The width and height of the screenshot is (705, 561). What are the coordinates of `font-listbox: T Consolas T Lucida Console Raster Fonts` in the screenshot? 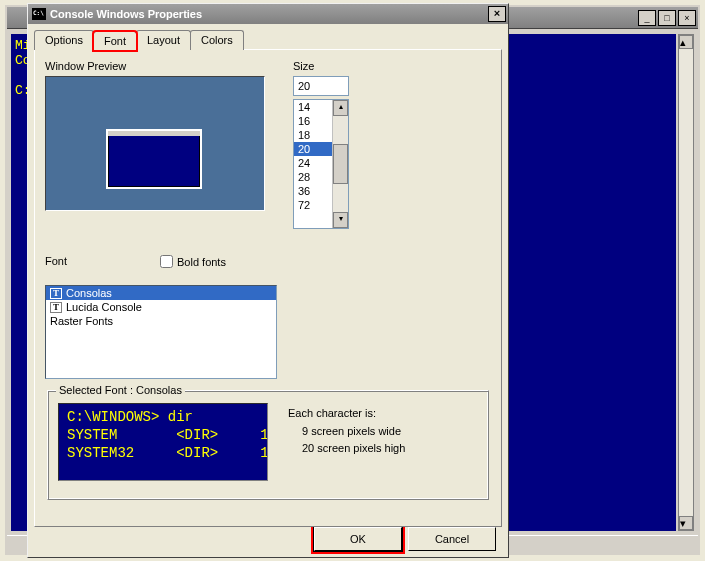 It's located at (161, 332).